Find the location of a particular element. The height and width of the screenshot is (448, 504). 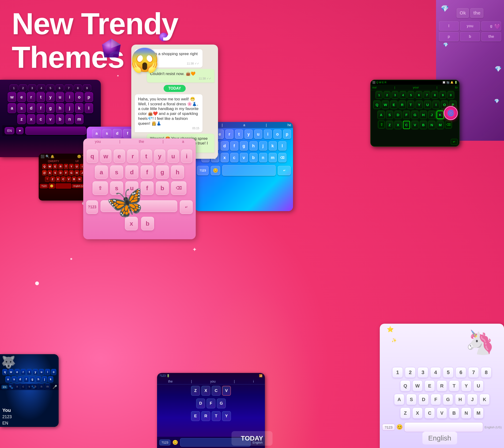

key-c: c is located at coordinates (41, 119).